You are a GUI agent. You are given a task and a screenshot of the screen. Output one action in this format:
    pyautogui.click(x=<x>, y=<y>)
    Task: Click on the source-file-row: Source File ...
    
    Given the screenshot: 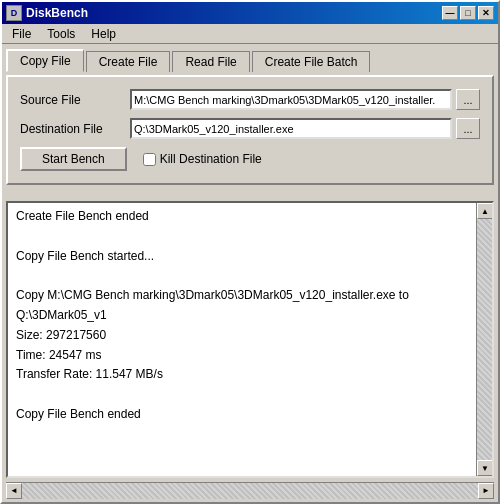 What is the action you would take?
    pyautogui.click(x=250, y=100)
    